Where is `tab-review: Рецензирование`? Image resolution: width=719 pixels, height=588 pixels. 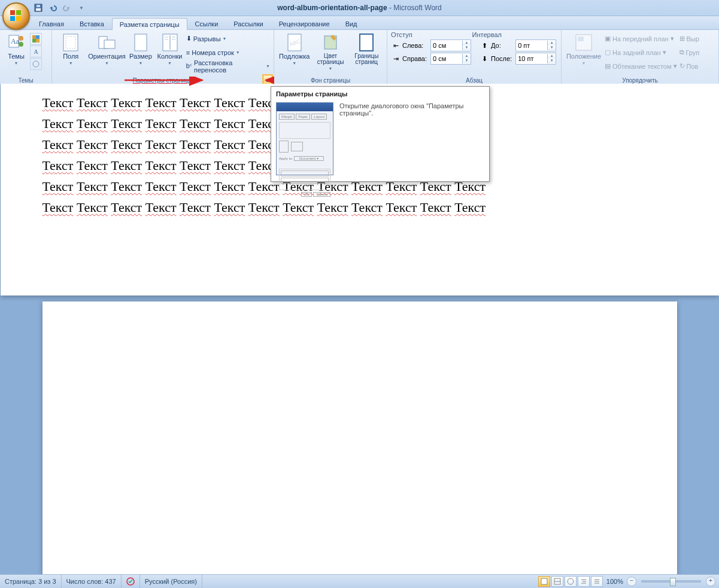
tab-review: Рецензирование is located at coordinates (304, 23).